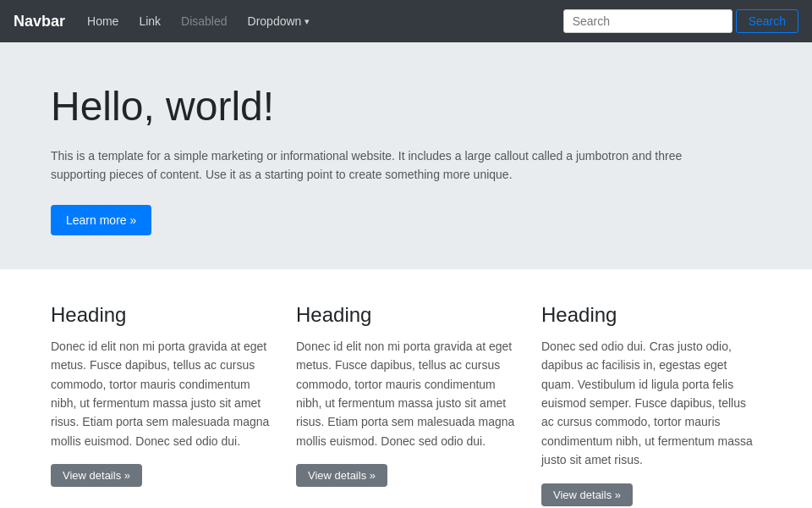  What do you see at coordinates (39, 22) in the screenshot?
I see `navbar-brand: Navbar` at bounding box center [39, 22].